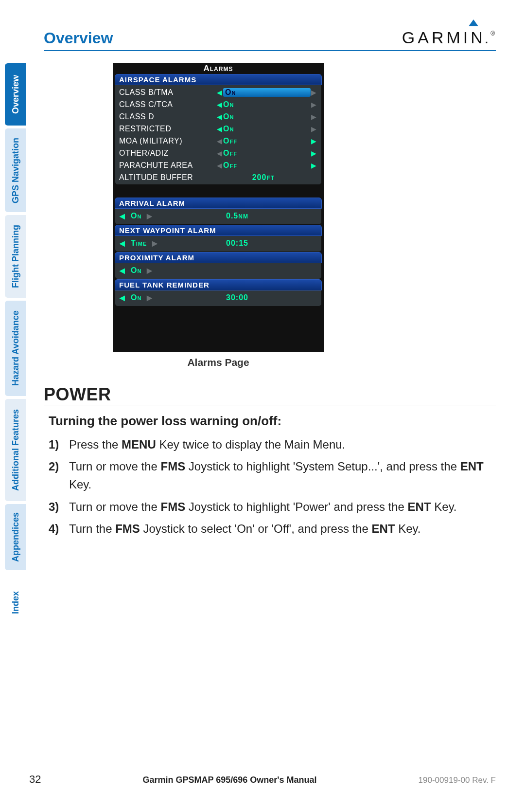  Describe the element at coordinates (168, 178) in the screenshot. I see `alarm-label: ALTITUDE BUFFER` at that location.